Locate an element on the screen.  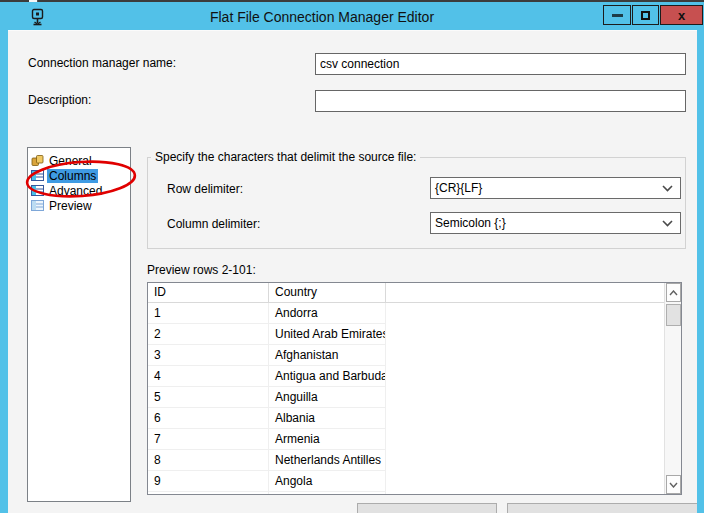
cell-country: Netherlands Antilles is located at coordinates (328, 460).